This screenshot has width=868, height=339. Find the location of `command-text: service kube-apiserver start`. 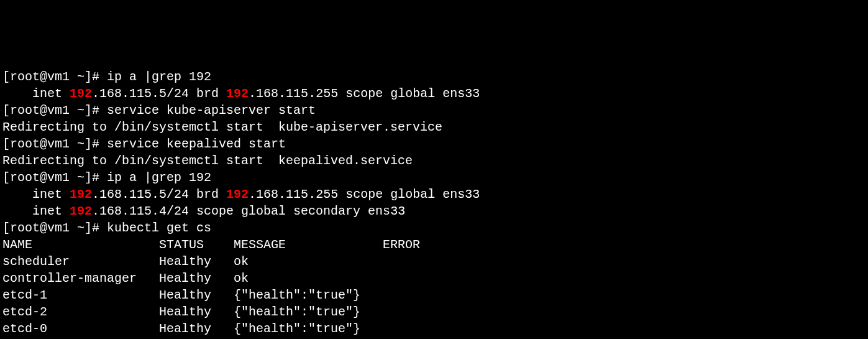

command-text: service kube-apiserver start is located at coordinates (211, 111).